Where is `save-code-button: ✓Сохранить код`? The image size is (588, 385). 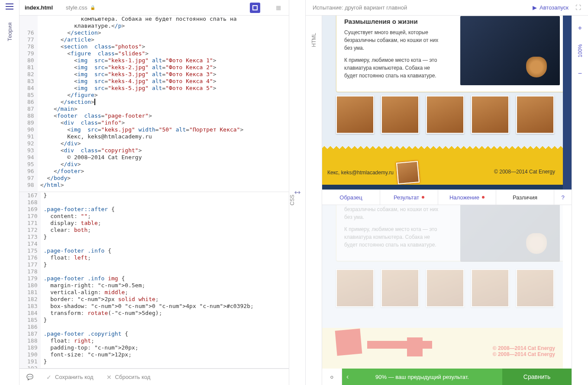 save-code-button: ✓Сохранить код is located at coordinates (70, 377).